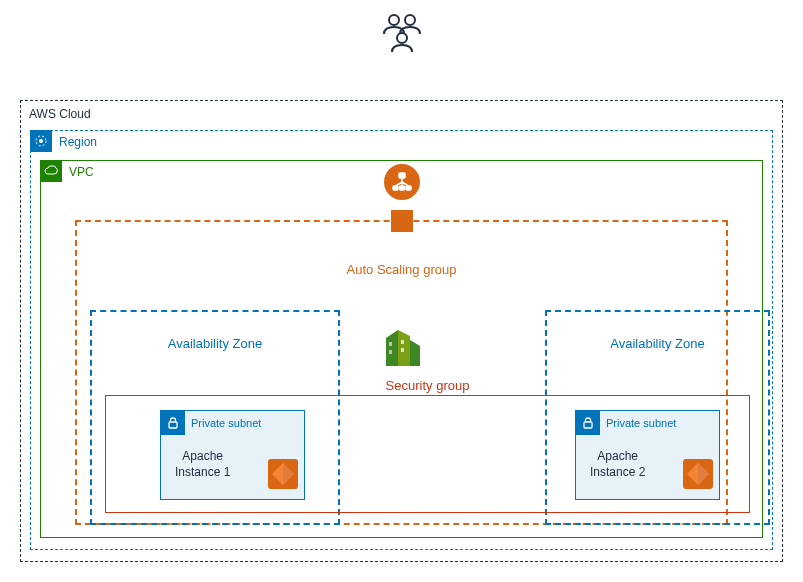 The width and height of the screenshot is (803, 582). I want to click on aws-cloud-label: AWS Cloud, so click(60, 114).